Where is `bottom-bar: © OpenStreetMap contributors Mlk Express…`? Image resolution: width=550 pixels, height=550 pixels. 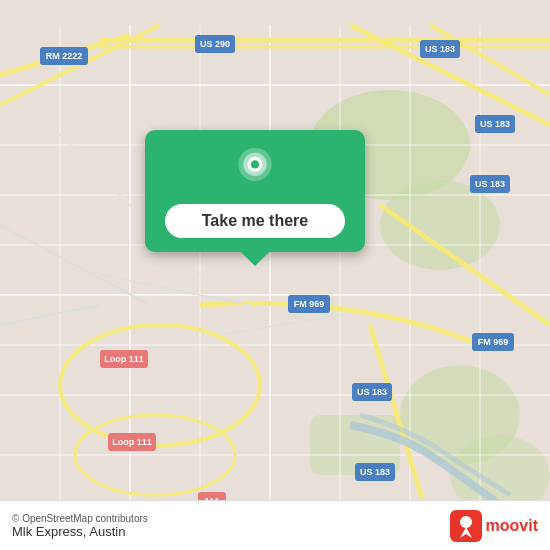
bottom-bar: © OpenStreetMap contributors Mlk Express… is located at coordinates (275, 525).